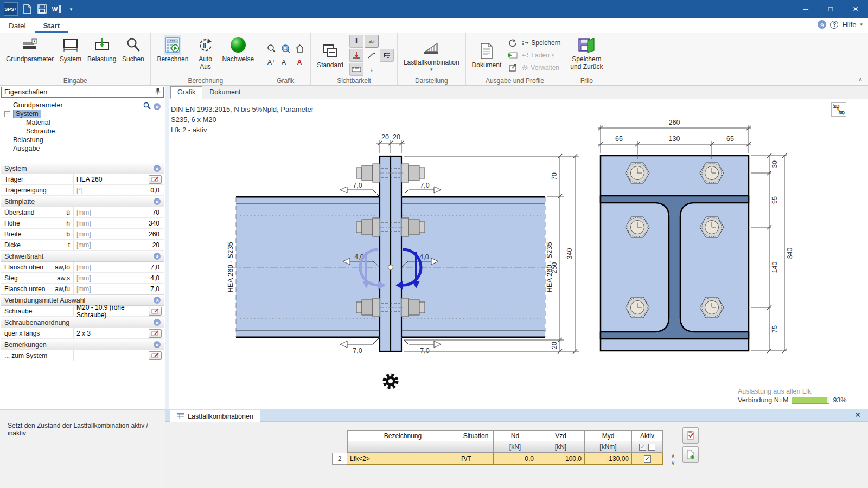  Describe the element at coordinates (586, 53) in the screenshot. I see `speichern-und-zurueck-button: Speichernund Zurück` at that location.